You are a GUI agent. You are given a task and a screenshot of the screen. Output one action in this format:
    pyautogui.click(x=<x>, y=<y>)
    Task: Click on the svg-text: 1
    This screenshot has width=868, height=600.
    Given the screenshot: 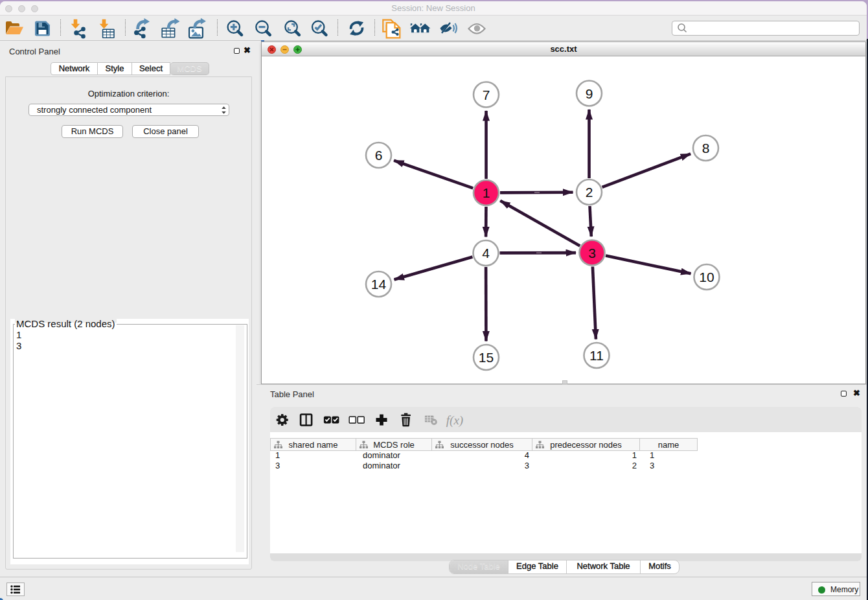 What is the action you would take?
    pyautogui.click(x=486, y=193)
    